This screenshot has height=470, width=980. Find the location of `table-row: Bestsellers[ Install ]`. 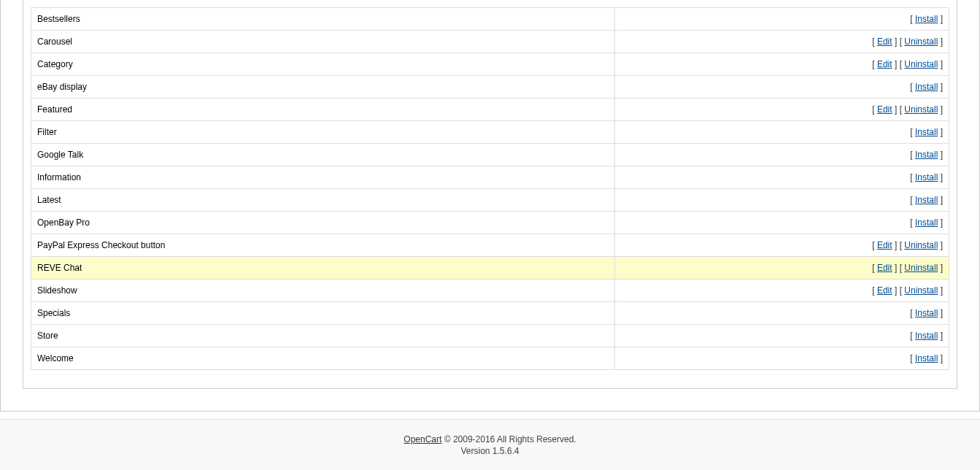

table-row: Bestsellers[ Install ] is located at coordinates (490, 19).